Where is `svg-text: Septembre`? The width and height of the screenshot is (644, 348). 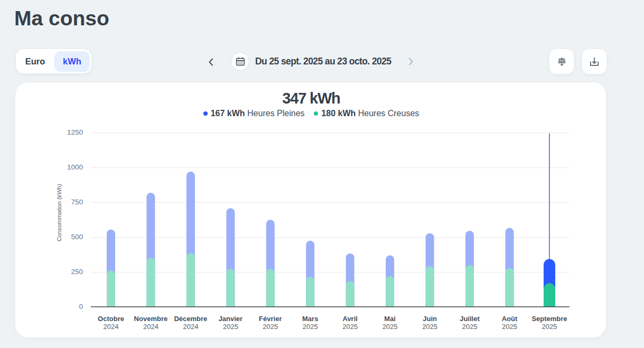
svg-text: Septembre is located at coordinates (549, 319).